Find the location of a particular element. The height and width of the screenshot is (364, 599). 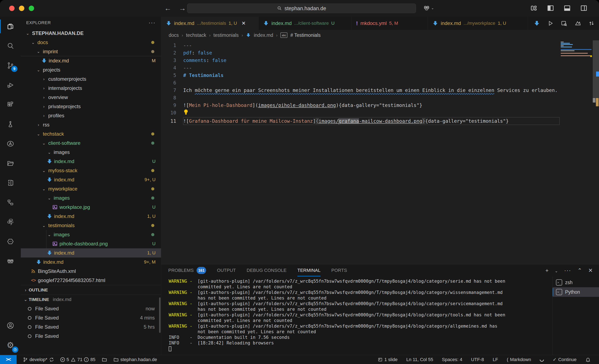

encoding: UTF-8 is located at coordinates (477, 360).